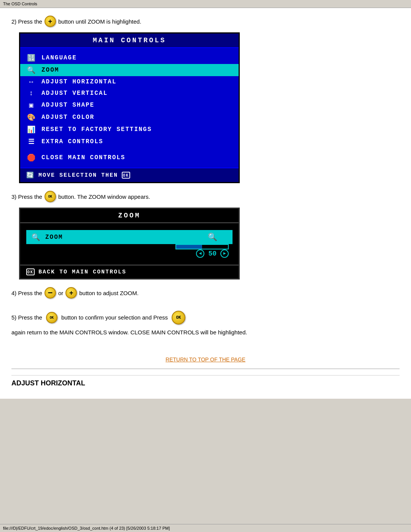  What do you see at coordinates (200, 254) in the screenshot?
I see `left-arrow-circle: ◄` at bounding box center [200, 254].